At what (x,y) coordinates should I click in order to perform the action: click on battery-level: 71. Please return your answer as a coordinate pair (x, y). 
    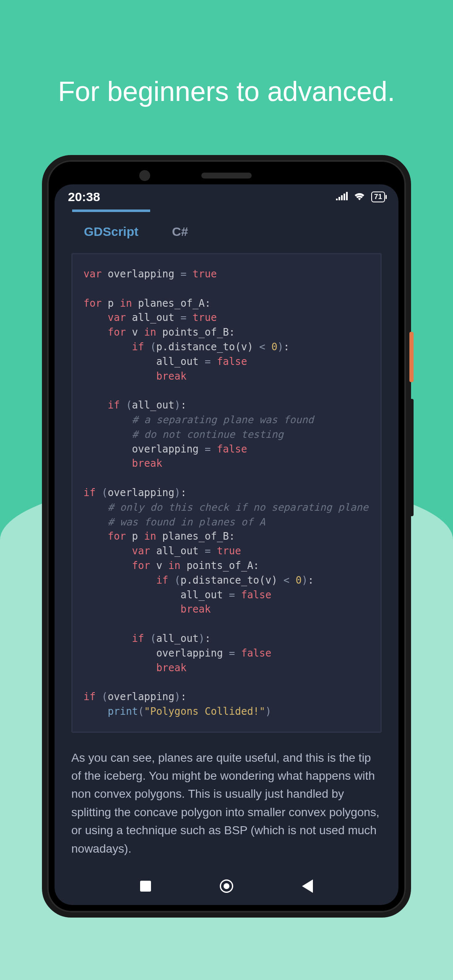
    Looking at the image, I should click on (378, 197).